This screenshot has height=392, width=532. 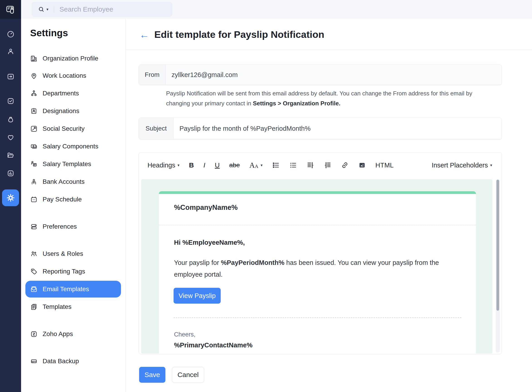 What do you see at coordinates (70, 58) in the screenshot?
I see `sidebar-item-label: Organization Profile` at bounding box center [70, 58].